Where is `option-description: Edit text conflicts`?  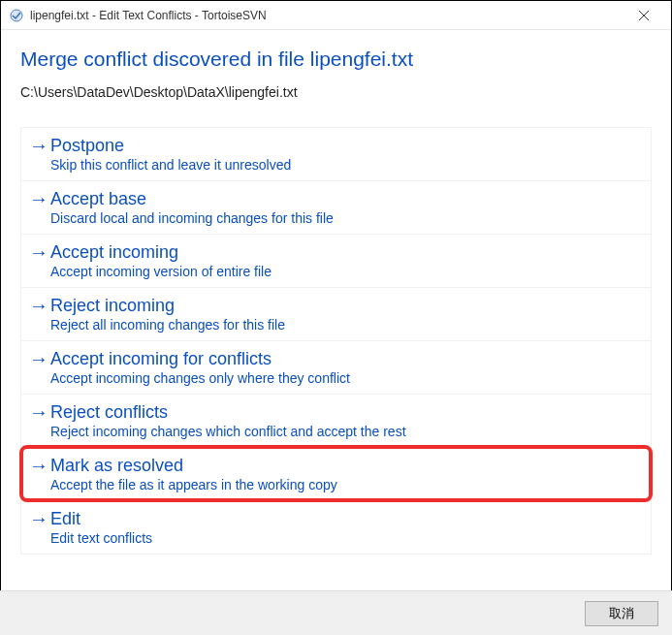 option-description: Edit text conflicts is located at coordinates (345, 538).